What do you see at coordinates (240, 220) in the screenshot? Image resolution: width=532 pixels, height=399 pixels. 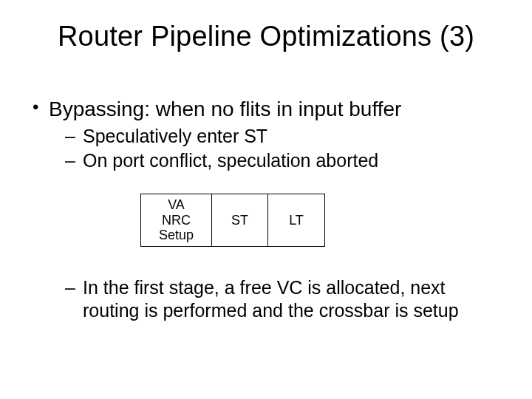 I see `pipeline-stage-st: ST` at bounding box center [240, 220].